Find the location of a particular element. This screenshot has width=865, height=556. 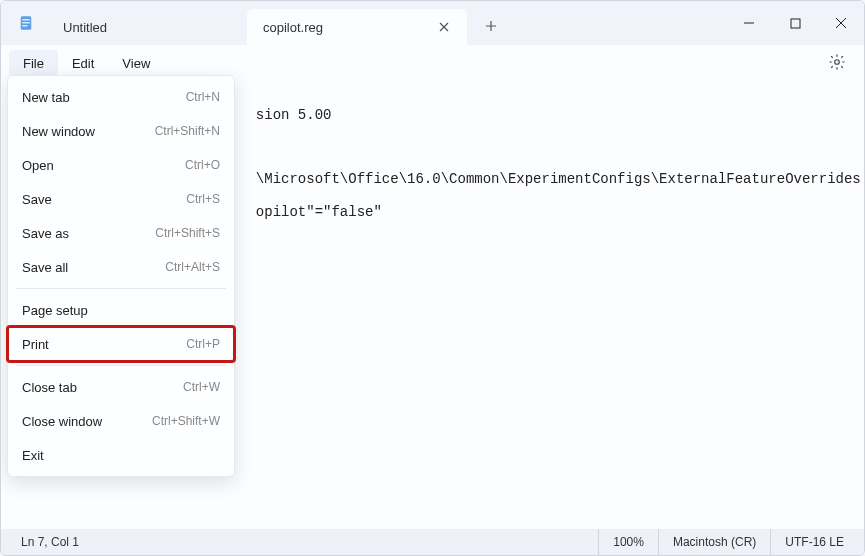

menu-item-shortcut: Ctrl+Shift+W is located at coordinates (186, 421).